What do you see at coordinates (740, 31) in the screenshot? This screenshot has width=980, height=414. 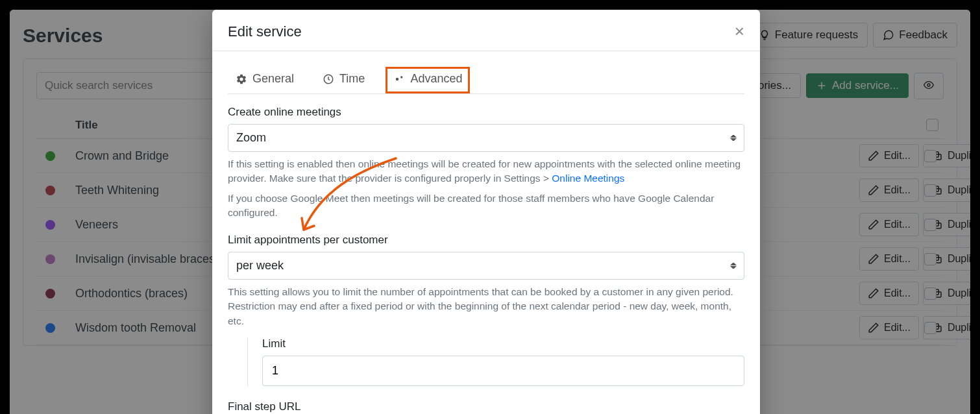 I see `close-icon: ×` at bounding box center [740, 31].